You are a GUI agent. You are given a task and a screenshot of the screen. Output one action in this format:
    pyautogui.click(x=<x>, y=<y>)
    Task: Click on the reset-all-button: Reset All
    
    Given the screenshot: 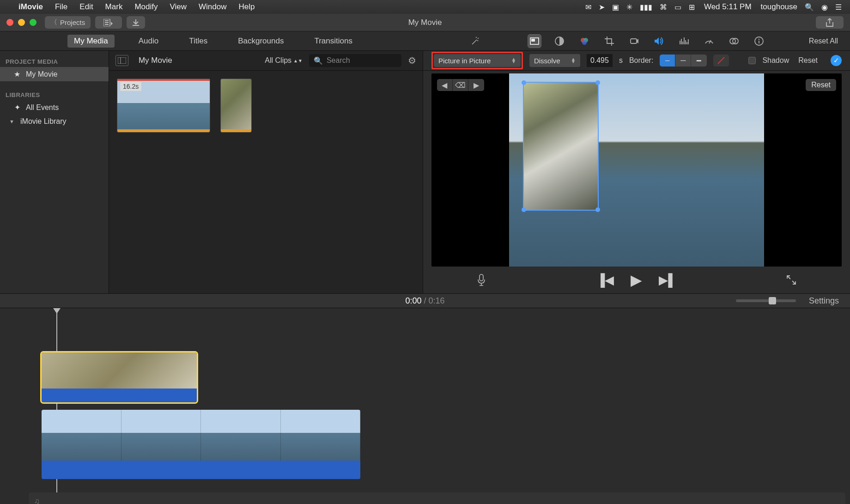 What is the action you would take?
    pyautogui.click(x=823, y=41)
    